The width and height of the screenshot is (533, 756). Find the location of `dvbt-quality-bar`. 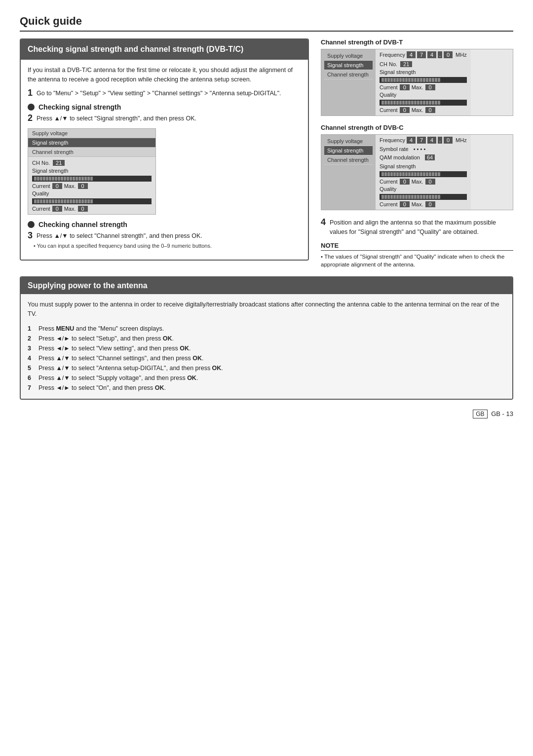

dvbt-quality-bar is located at coordinates (423, 103).